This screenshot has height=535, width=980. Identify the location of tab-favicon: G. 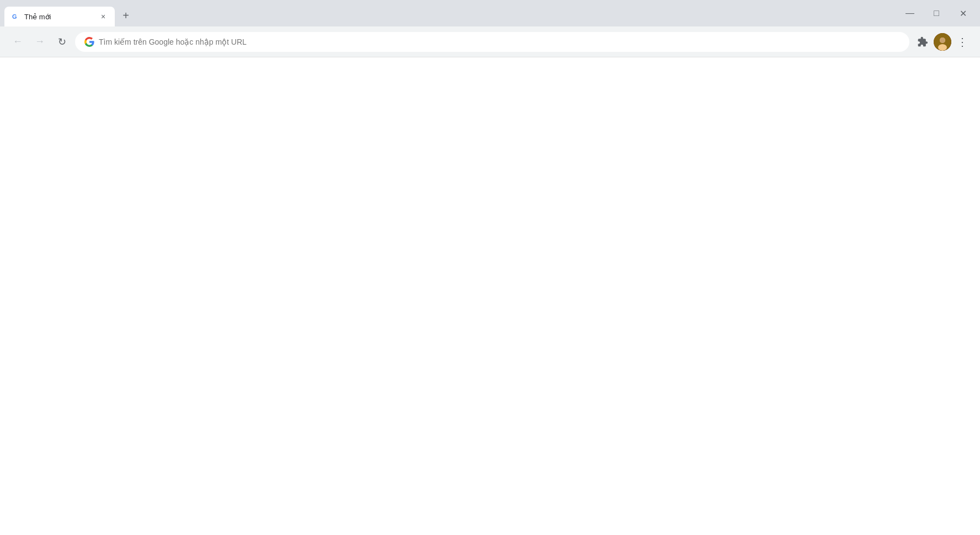
(15, 17).